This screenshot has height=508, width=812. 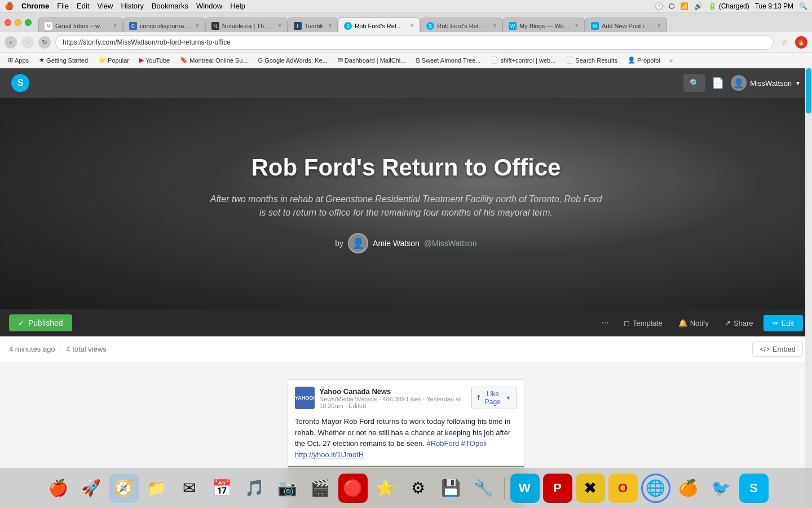 What do you see at coordinates (124, 488) in the screenshot?
I see `dock-safari: 🧭` at bounding box center [124, 488].